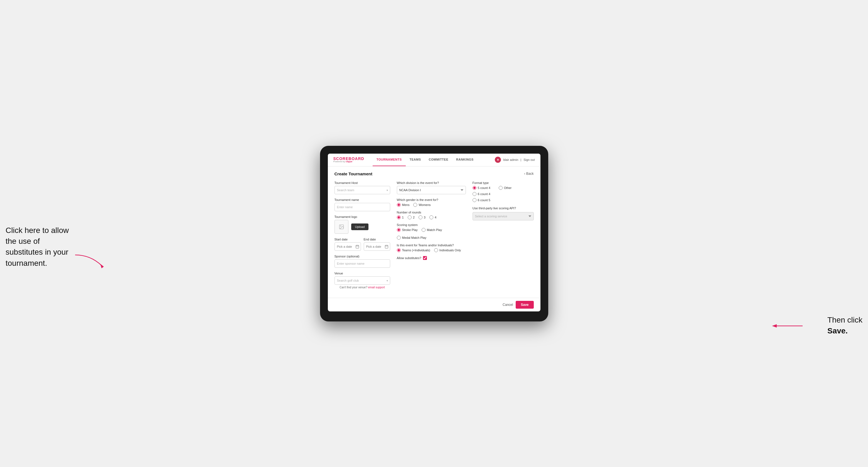  I want to click on division-label: Which division is the event for?, so click(431, 183).